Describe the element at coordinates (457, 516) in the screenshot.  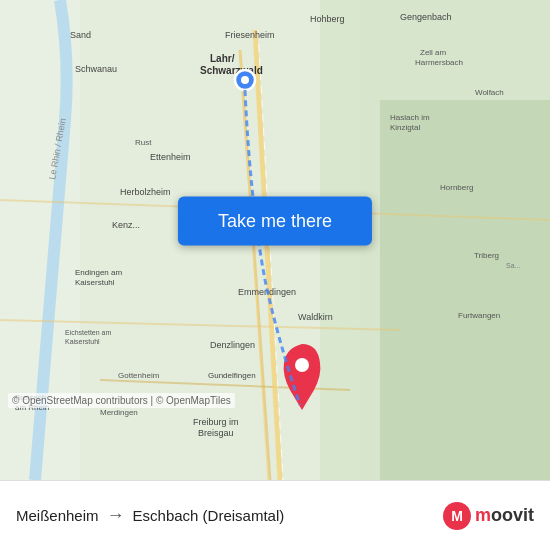
I see `moovit-icon: M` at that location.